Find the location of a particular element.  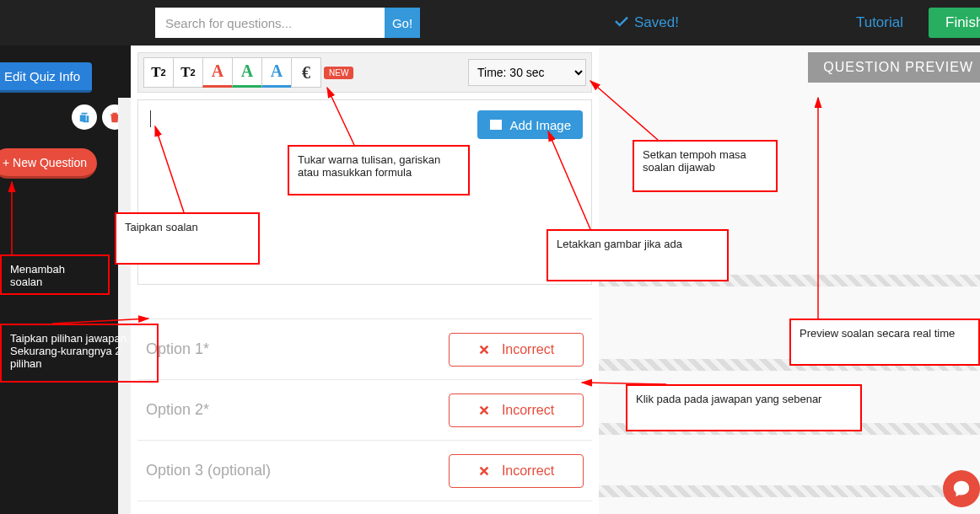

saved-indicator: Saved! is located at coordinates (646, 23).